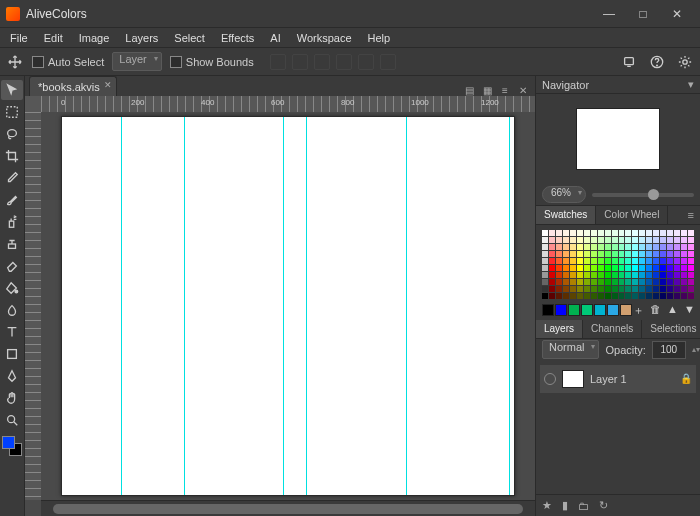  What do you see at coordinates (629, 62) in the screenshot?
I see `notifications-icon` at bounding box center [629, 62].